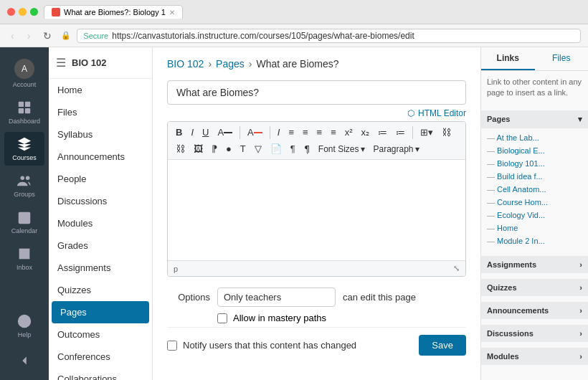 The image size is (588, 380). I want to click on page-link-1: Biological E..., so click(535, 151).